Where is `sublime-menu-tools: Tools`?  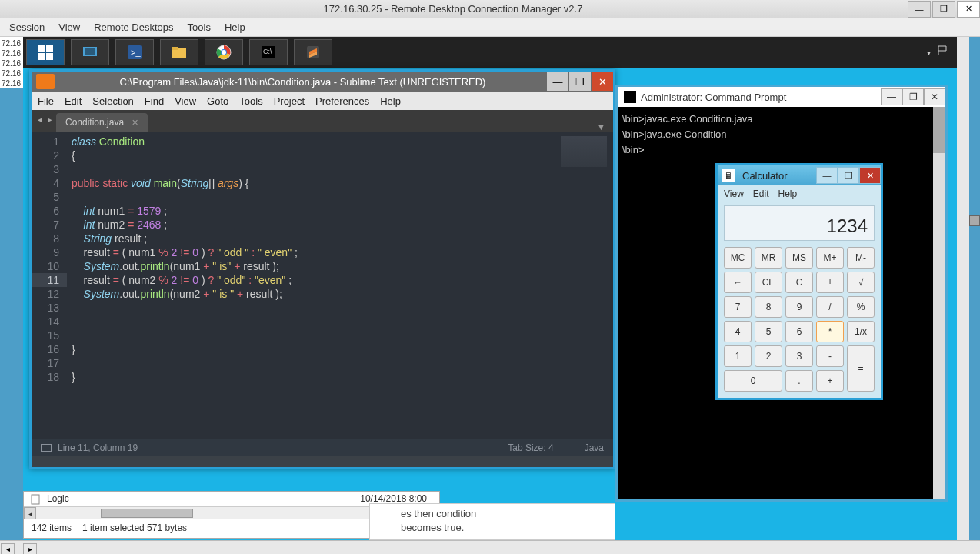 sublime-menu-tools: Tools is located at coordinates (251, 102).